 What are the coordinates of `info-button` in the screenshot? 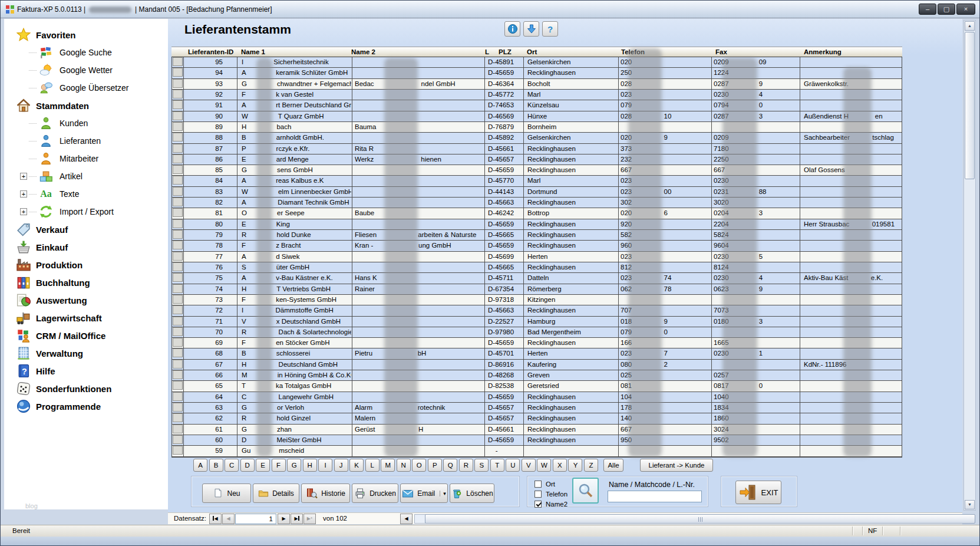 It's located at (513, 29).